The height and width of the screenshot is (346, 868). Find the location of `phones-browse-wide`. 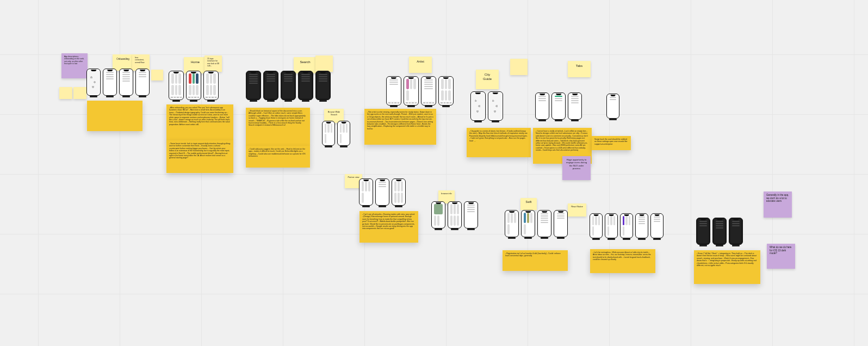

phones-browse-wide is located at coordinates (336, 133).